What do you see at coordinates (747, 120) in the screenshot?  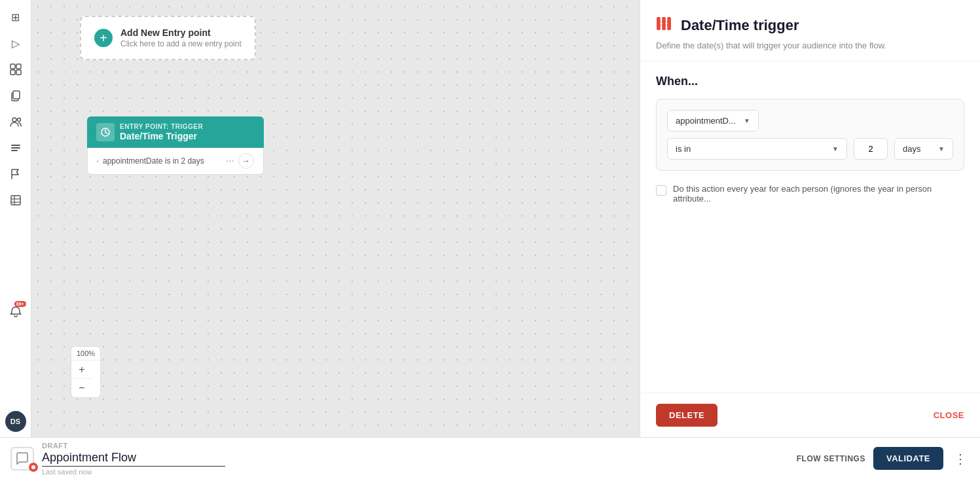 I see `attribute-dropdown-chevron: ▼` at bounding box center [747, 120].